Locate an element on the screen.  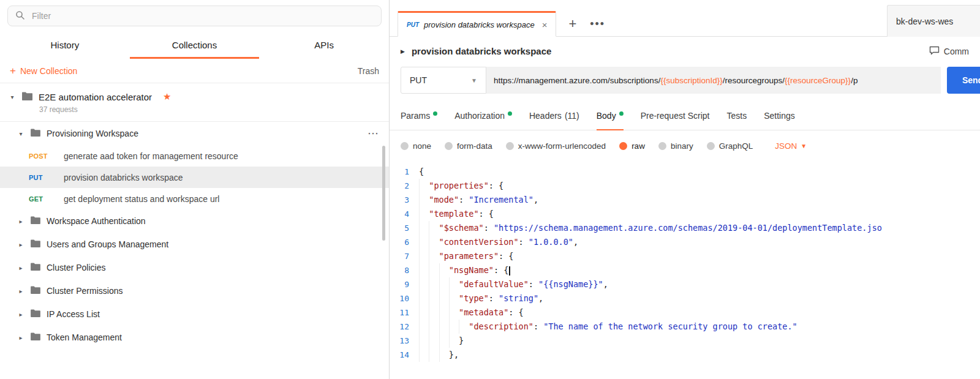
code-line: 9"defaultValue": "{{nsgName}}", is located at coordinates (685, 284).